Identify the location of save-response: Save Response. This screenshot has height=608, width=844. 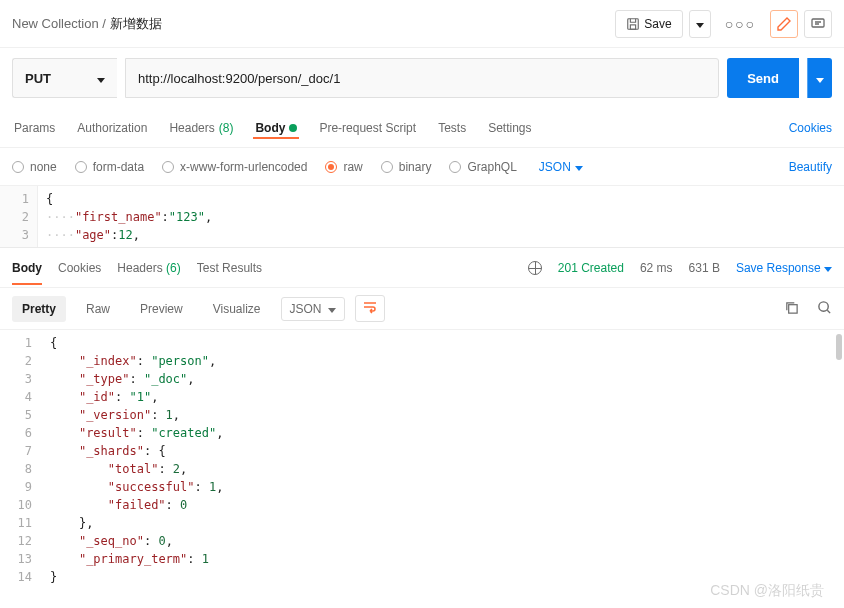
(784, 268).